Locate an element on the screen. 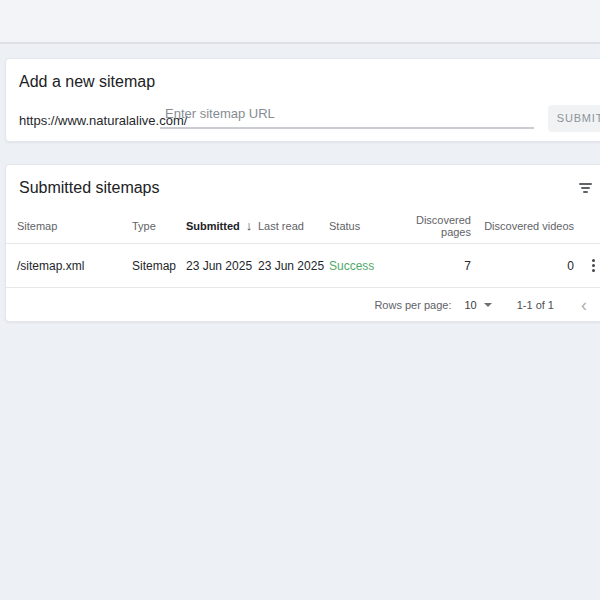  header-submitted-label: Submitted is located at coordinates (213, 226).